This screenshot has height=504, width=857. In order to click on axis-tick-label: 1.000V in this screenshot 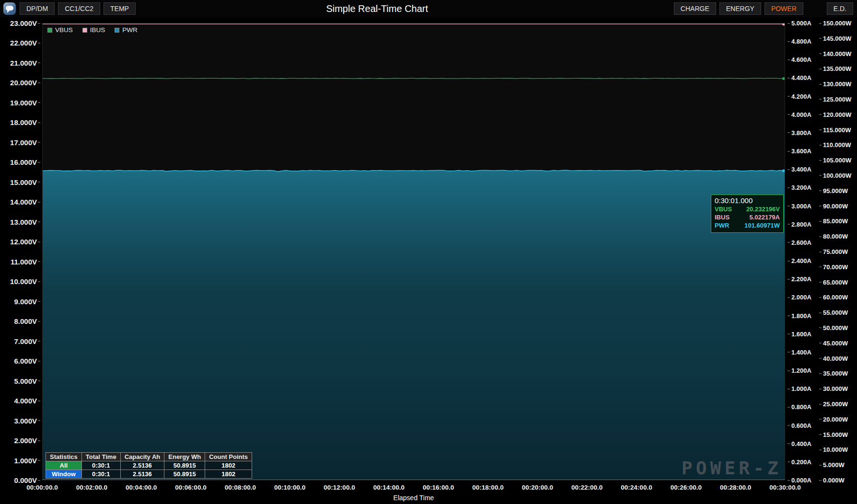, I will do `click(25, 460)`.